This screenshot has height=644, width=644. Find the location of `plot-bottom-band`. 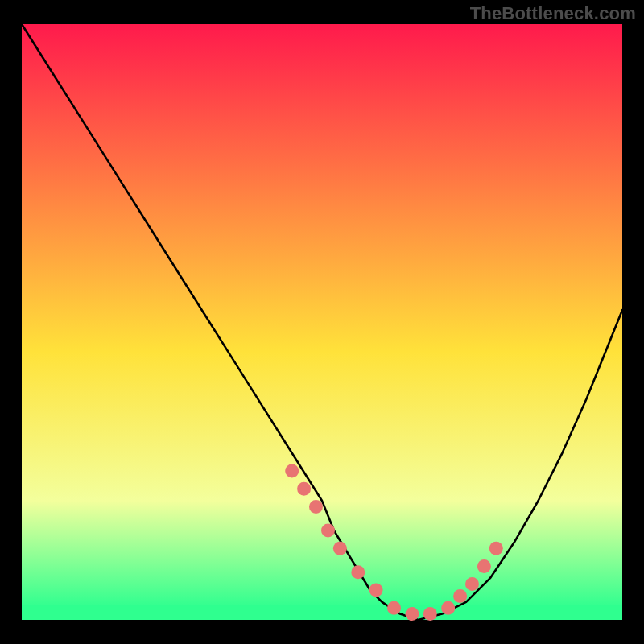

plot-bottom-band is located at coordinates (322, 613).